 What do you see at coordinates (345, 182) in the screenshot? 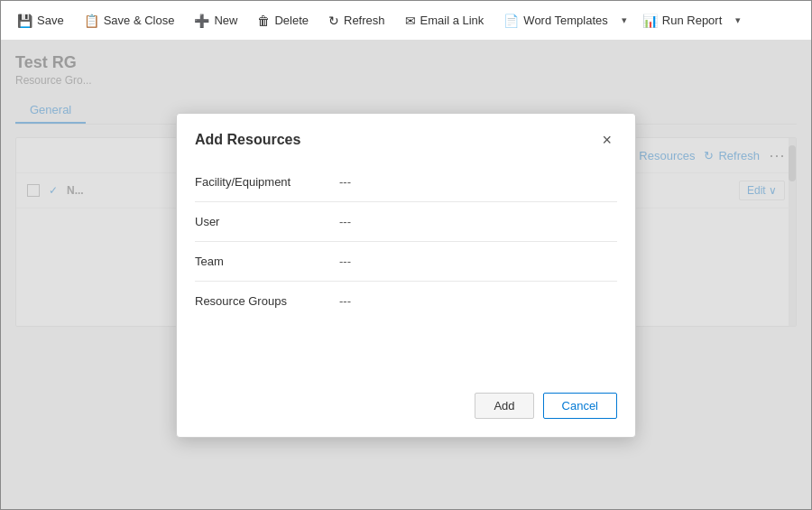
I see `facility-value: ---` at bounding box center [345, 182].